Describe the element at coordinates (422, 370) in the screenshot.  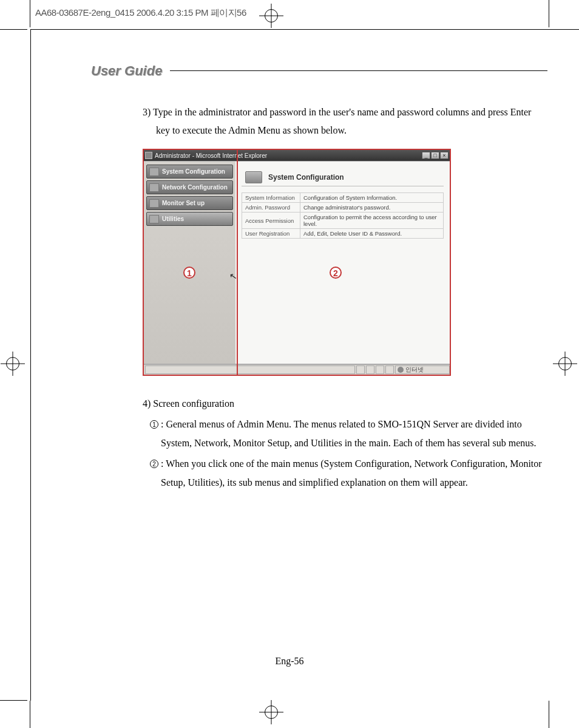
I see `status-zone: 인터넷` at that location.